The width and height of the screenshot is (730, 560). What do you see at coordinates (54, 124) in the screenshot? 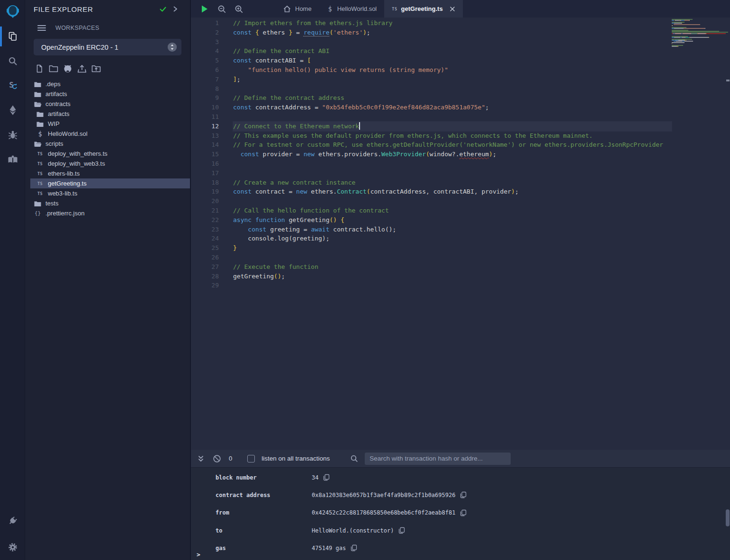
I see `tree-item-label: WIP` at bounding box center [54, 124].